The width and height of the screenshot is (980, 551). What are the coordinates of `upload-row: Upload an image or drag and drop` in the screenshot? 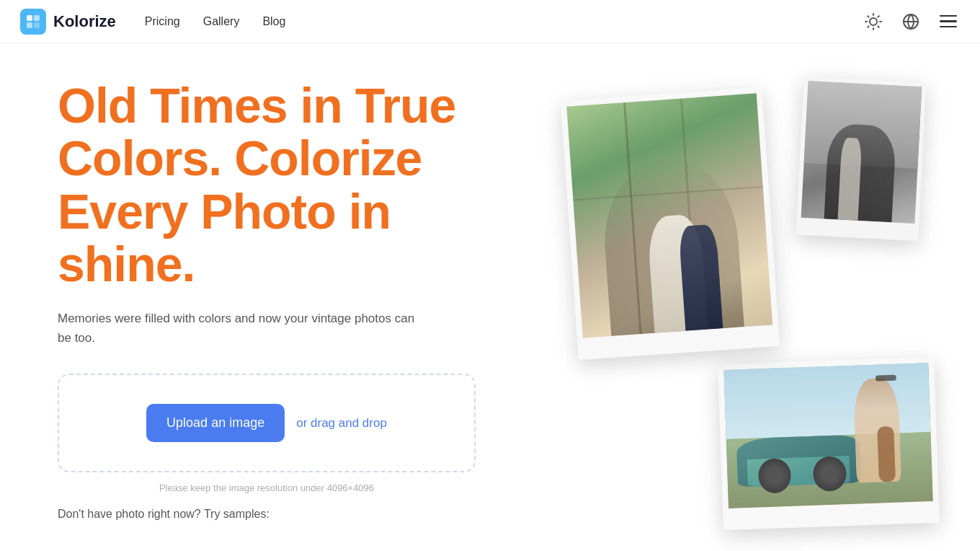 It's located at (267, 423).